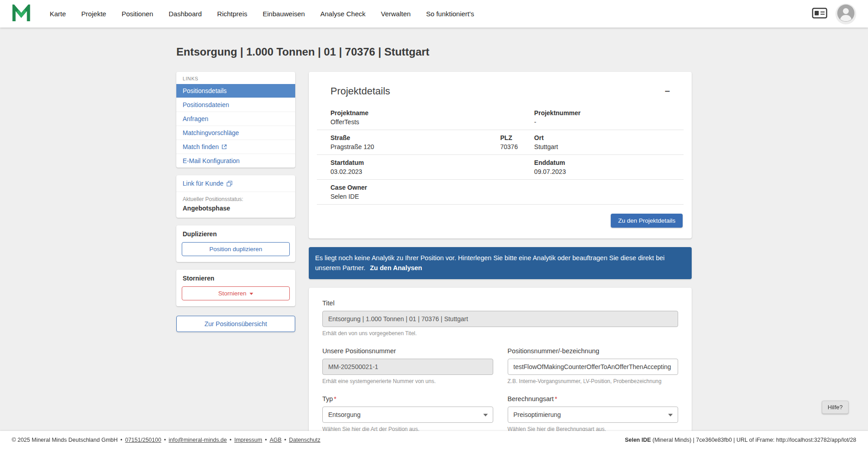 The width and height of the screenshot is (868, 449). What do you see at coordinates (602, 122) in the screenshot?
I see `field-value: -` at bounding box center [602, 122].